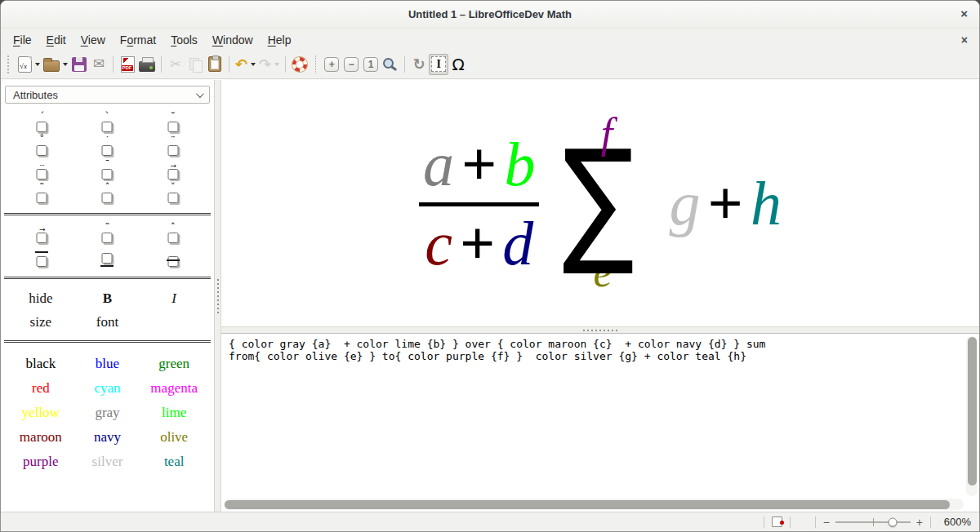 The height and width of the screenshot is (532, 980). What do you see at coordinates (24, 64) in the screenshot?
I see `new-formula-icon: √x` at bounding box center [24, 64].